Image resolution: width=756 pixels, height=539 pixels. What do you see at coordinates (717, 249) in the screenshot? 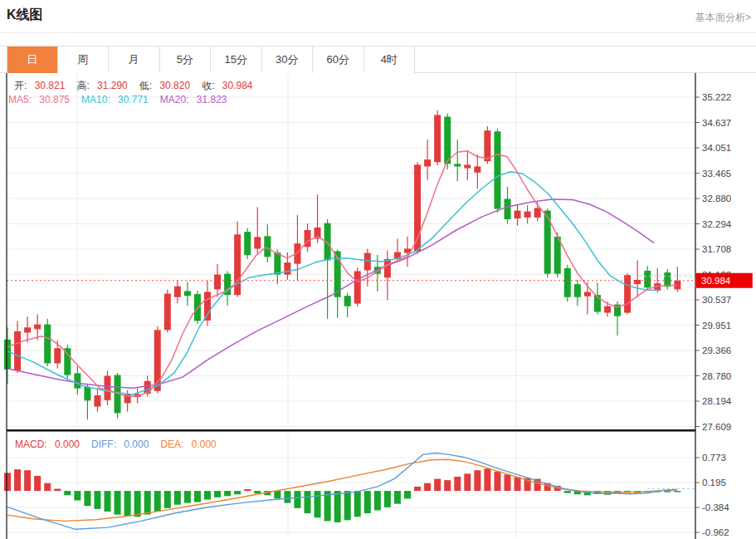
I see `price-tick-label: 31.708` at bounding box center [717, 249].